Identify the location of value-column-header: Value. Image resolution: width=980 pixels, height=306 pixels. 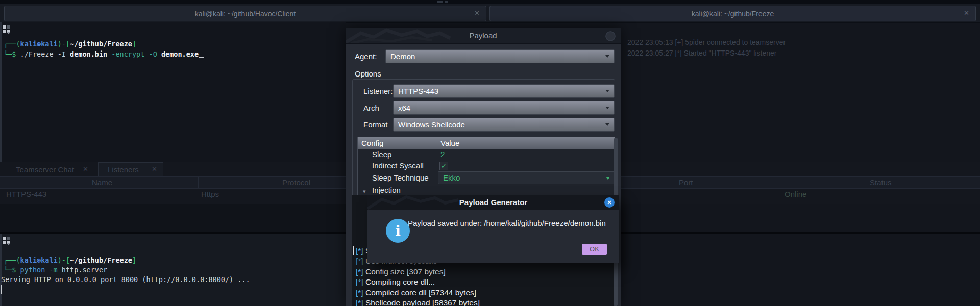
(450, 143).